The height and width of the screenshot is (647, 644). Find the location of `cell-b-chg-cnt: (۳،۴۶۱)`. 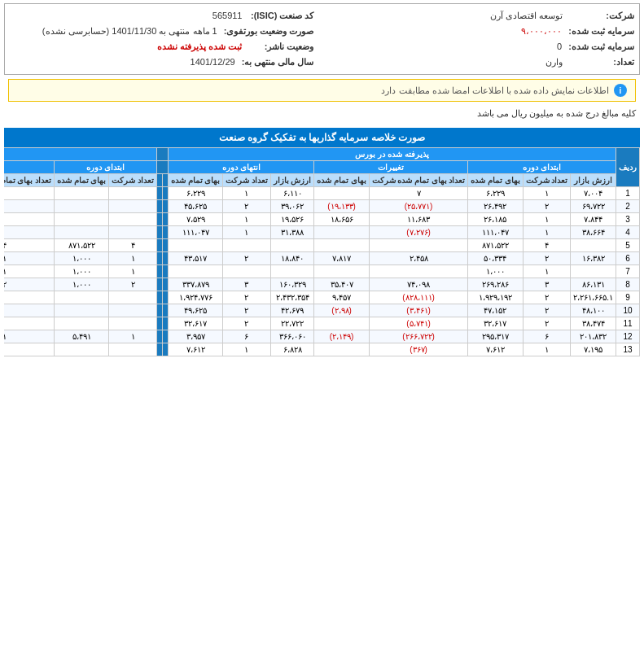

cell-b-chg-cnt: (۳،۴۶۱) is located at coordinates (418, 311).